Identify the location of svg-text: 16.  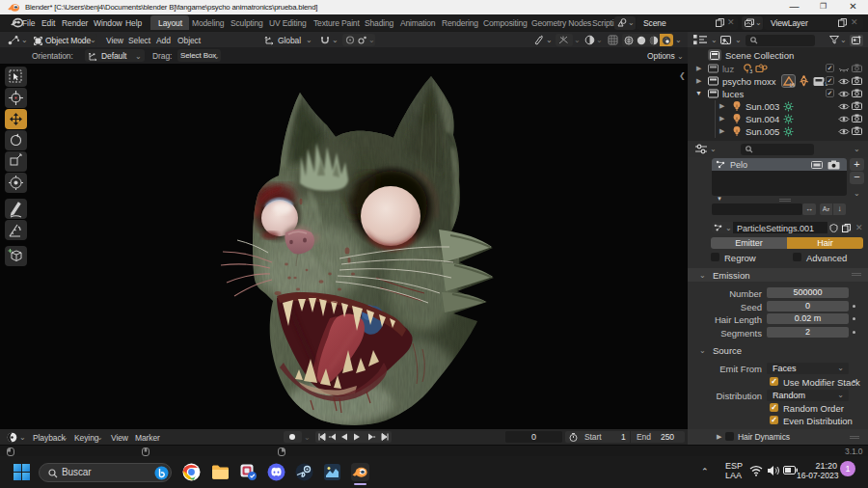
(793, 85).